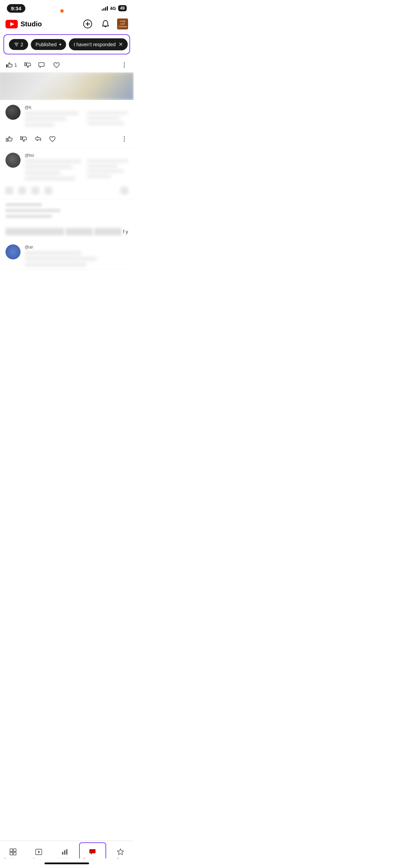 The height and width of the screenshot is (868, 402). Describe the element at coordinates (16, 8) in the screenshot. I see `status-time: 9:34` at that location.